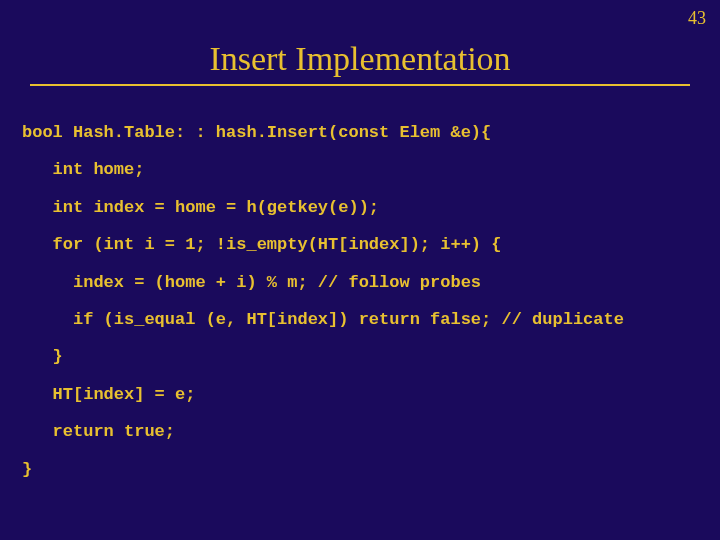 This screenshot has width=720, height=540. Describe the element at coordinates (256, 132) in the screenshot. I see `code-line: bool Hash.Table: : hash.Insert(const Ele…` at that location.